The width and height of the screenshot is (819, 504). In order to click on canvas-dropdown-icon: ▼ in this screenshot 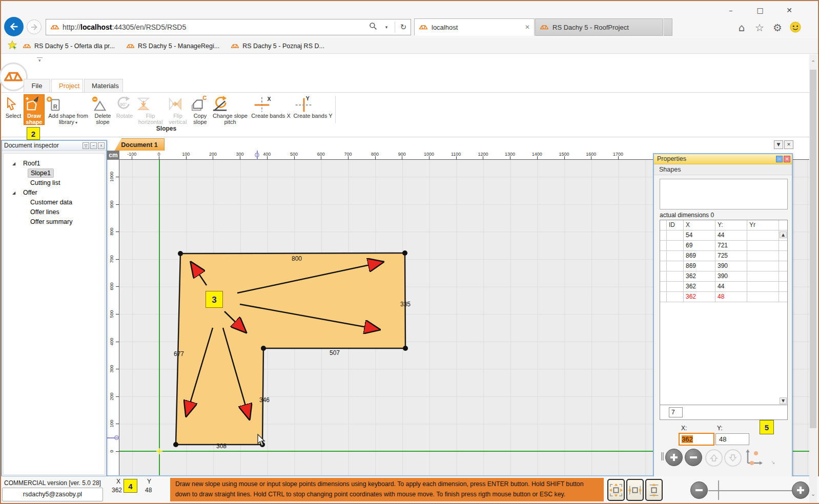, I will do `click(779, 144)`.